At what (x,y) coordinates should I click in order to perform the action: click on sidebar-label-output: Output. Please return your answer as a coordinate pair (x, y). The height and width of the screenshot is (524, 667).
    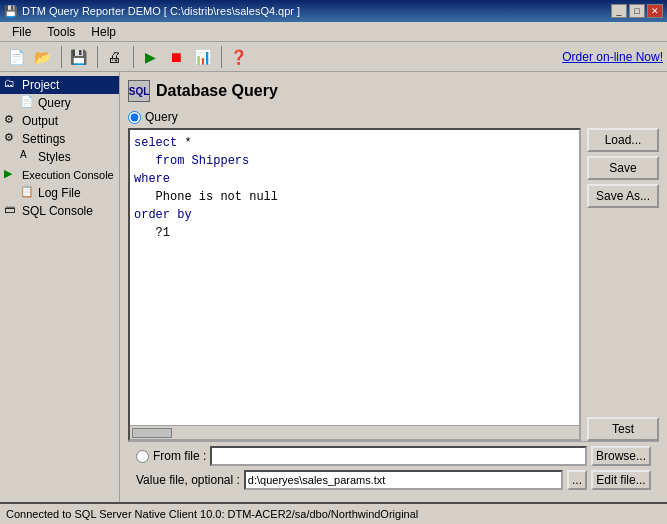
    Looking at the image, I should click on (40, 121).